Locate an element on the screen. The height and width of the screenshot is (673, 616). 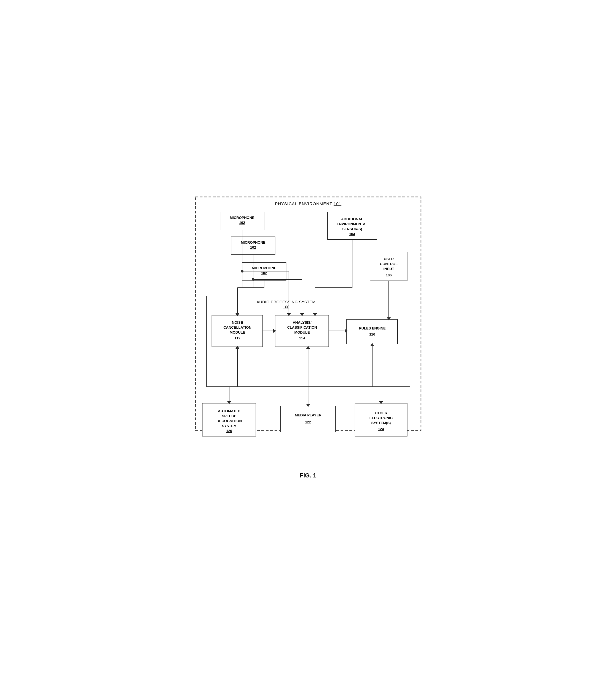
svg-text: AUDIO PROCESSING SYSTEM is located at coordinates (286, 302).